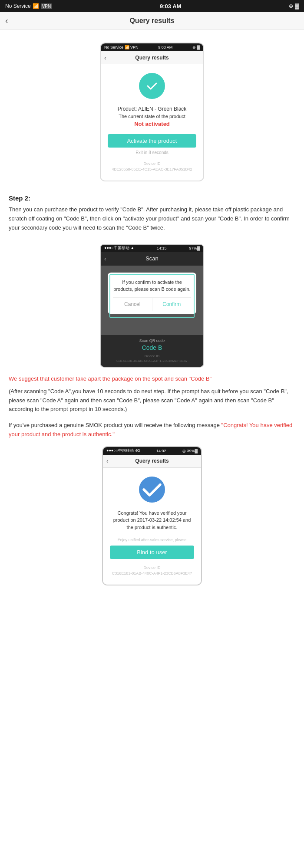 The height and width of the screenshot is (868, 304). What do you see at coordinates (152, 300) in the screenshot?
I see `scan-viewport: If you confirm to activate the products,…` at bounding box center [152, 300].